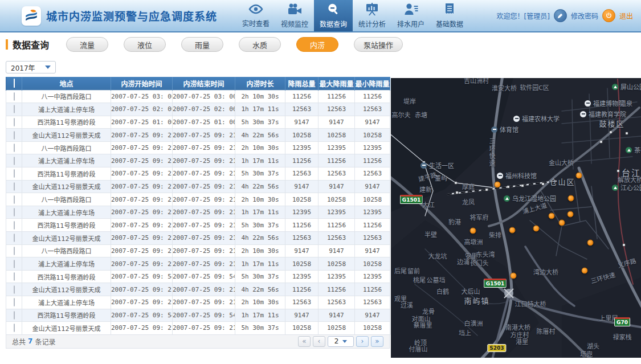  I want to click on nav-item-realtime: 实时查看, so click(256, 16).